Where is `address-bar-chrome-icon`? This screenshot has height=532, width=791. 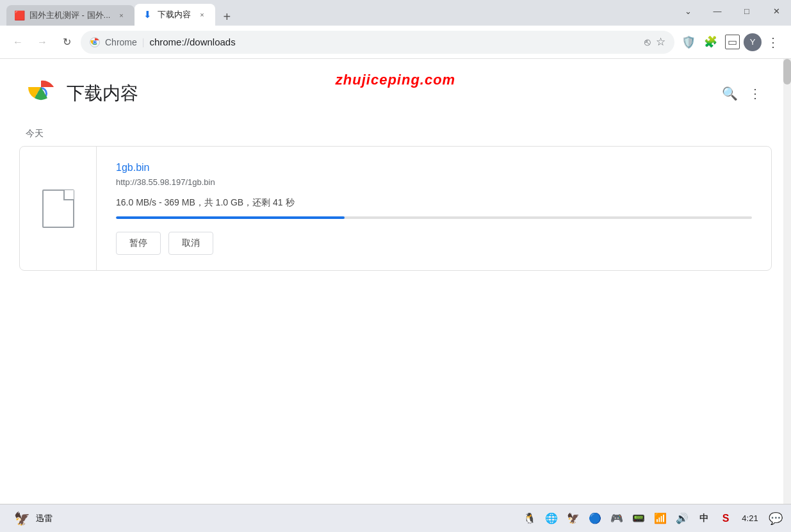
address-bar-chrome-icon is located at coordinates (95, 42).